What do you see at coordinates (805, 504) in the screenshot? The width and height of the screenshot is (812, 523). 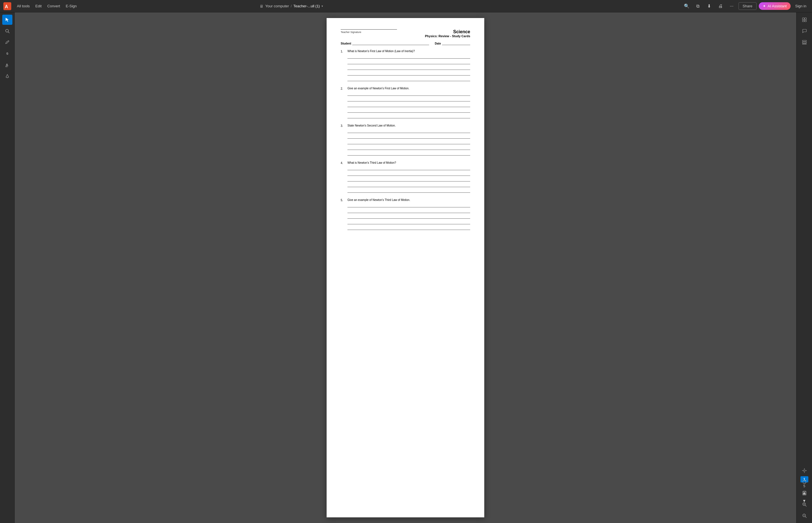 I see `zoom-in-btn` at bounding box center [805, 504].